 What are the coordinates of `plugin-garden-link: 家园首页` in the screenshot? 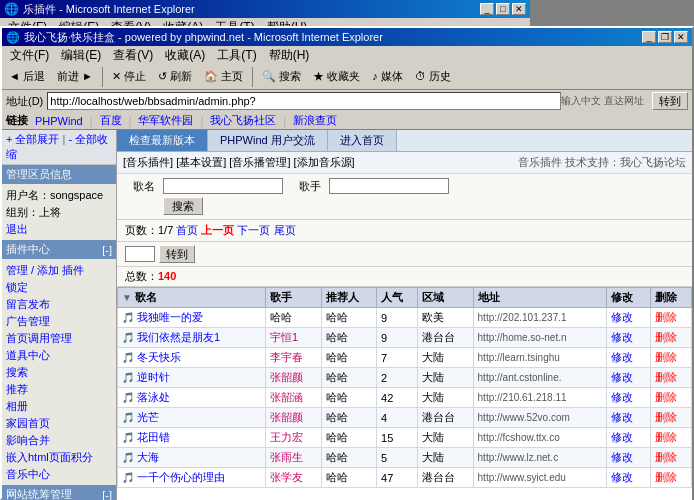 It's located at (59, 424).